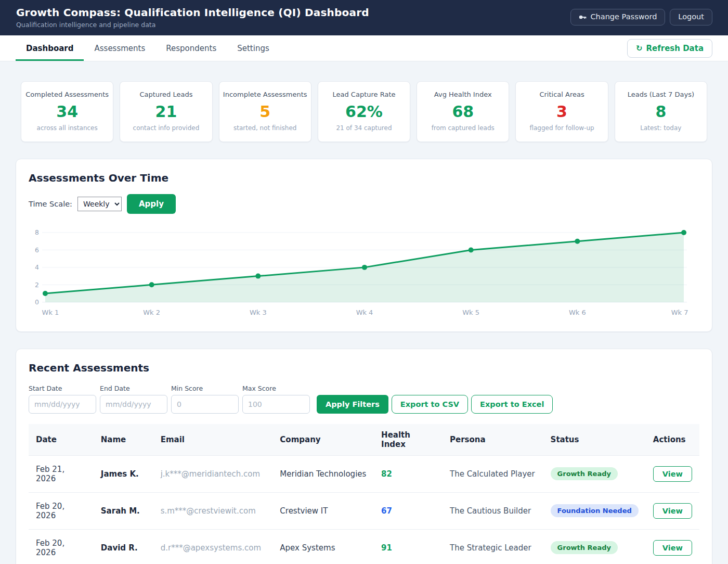 This screenshot has height=564, width=728. What do you see at coordinates (364, 111) in the screenshot?
I see `stat-value: 62%` at bounding box center [364, 111].